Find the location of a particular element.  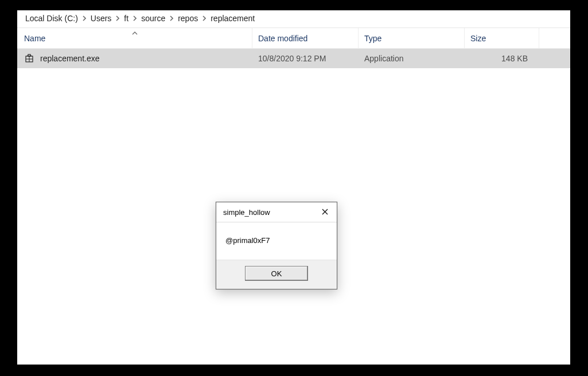

breadcrumb: Local Disk (C:) Users ft source repos re… is located at coordinates (294, 19).